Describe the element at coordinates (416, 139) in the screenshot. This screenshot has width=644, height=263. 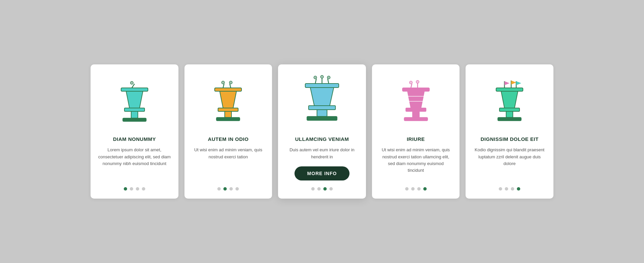
I see `card-4-title: IRIURE` at that location.